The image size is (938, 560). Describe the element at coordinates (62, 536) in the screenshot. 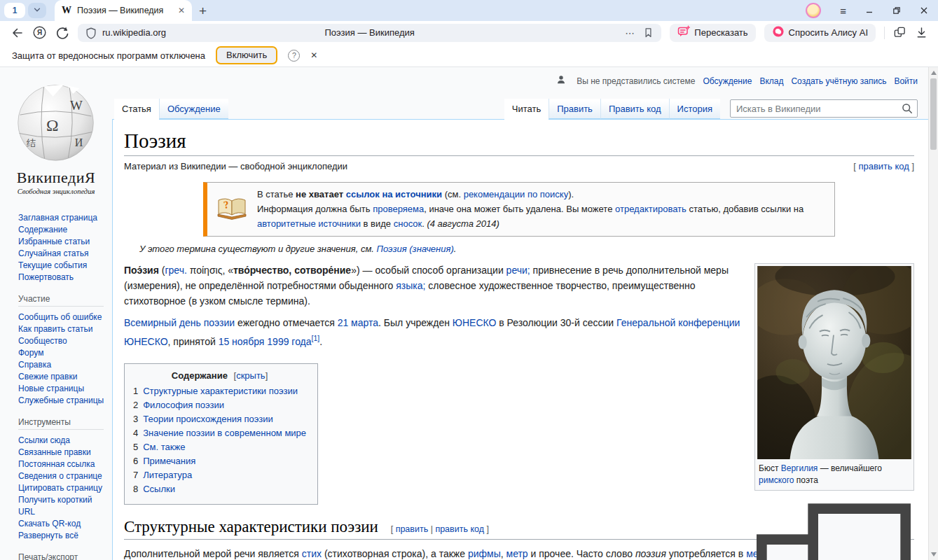

I see `sidebar-item: Развернуть всё` at that location.